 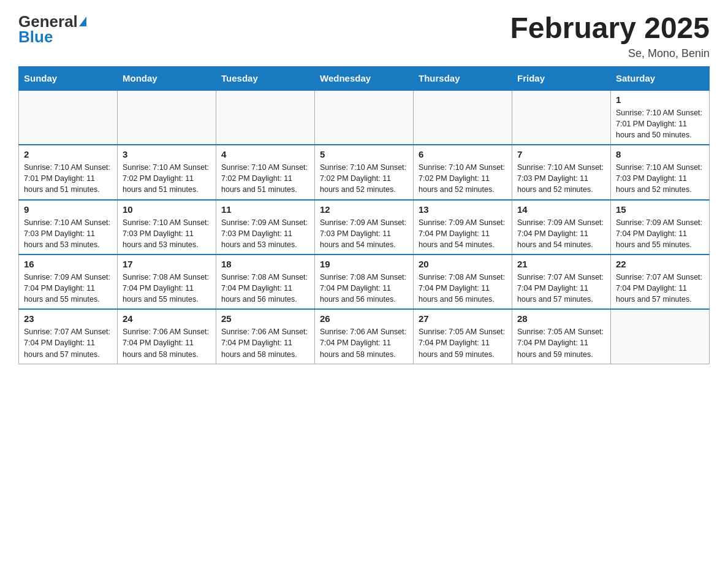 I want to click on calendar-cell: 15Sunrise: 7:09 AM Sunset: 7:04 PM Dayli…, so click(x=661, y=227).